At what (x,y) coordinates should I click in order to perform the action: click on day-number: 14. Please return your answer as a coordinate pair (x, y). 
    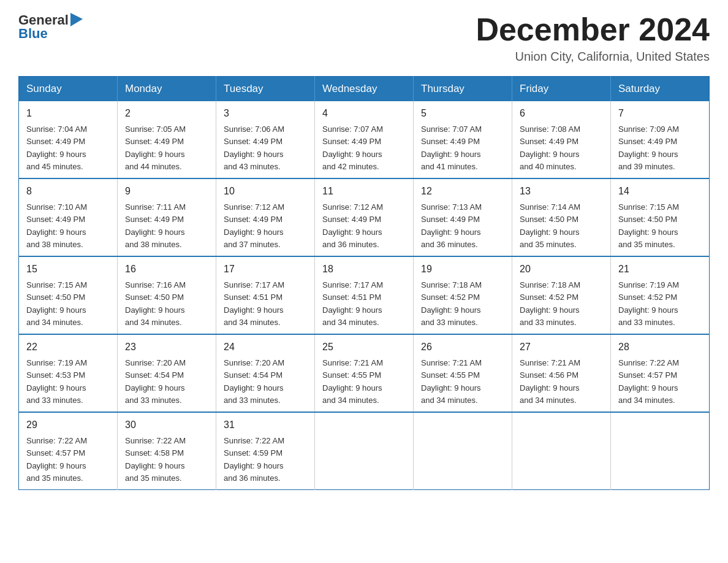
    Looking at the image, I should click on (660, 191).